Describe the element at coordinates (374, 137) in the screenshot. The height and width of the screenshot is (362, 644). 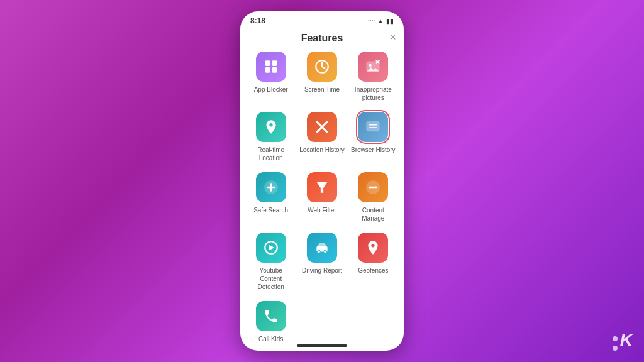
I see `feature-item-browser-history: Browser History` at that location.